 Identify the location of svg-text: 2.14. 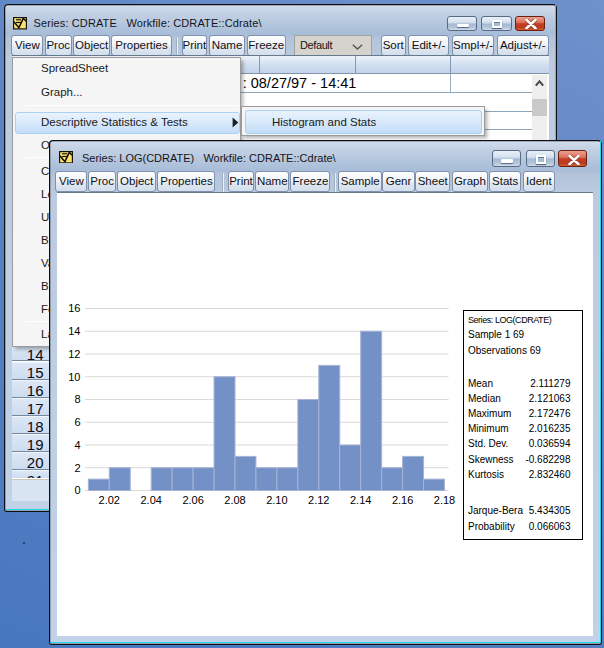
(360, 499).